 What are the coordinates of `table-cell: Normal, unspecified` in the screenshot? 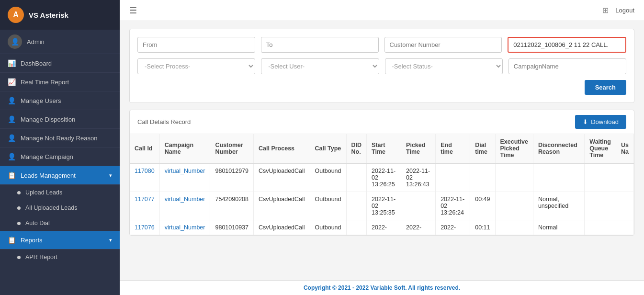 It's located at (558, 206).